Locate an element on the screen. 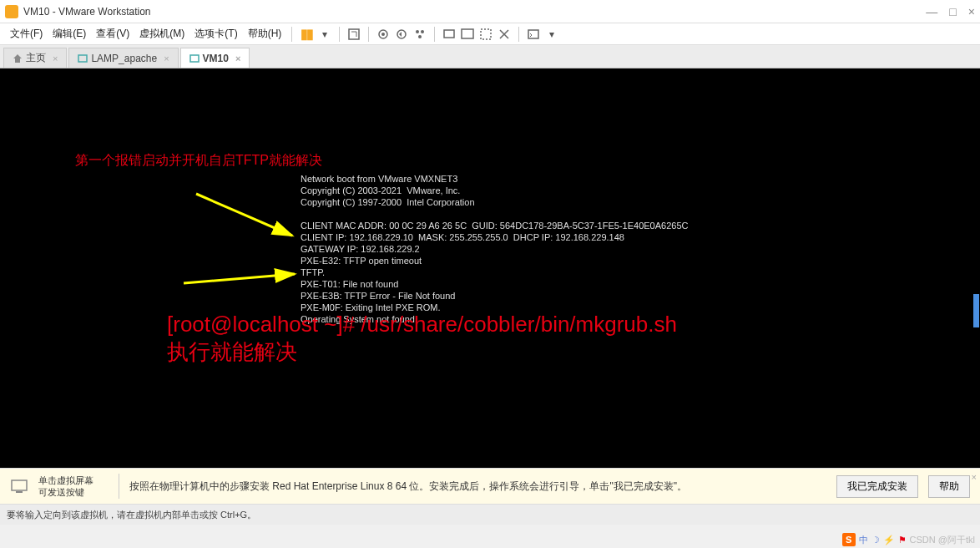  close-infobar-icon: × is located at coordinates (974, 477).